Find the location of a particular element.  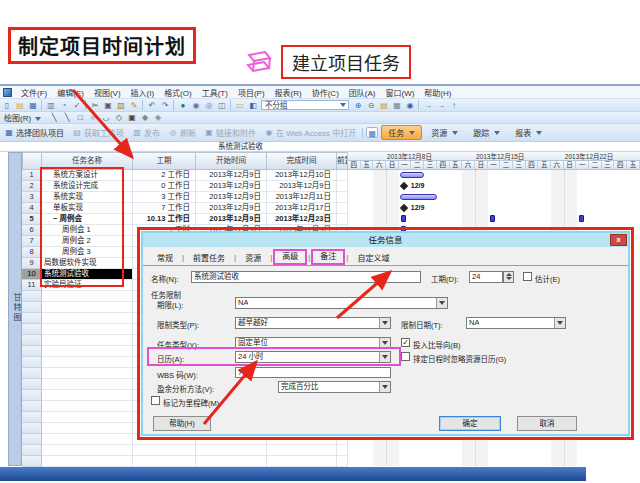

paste-icon: ▧ is located at coordinates (121, 106).